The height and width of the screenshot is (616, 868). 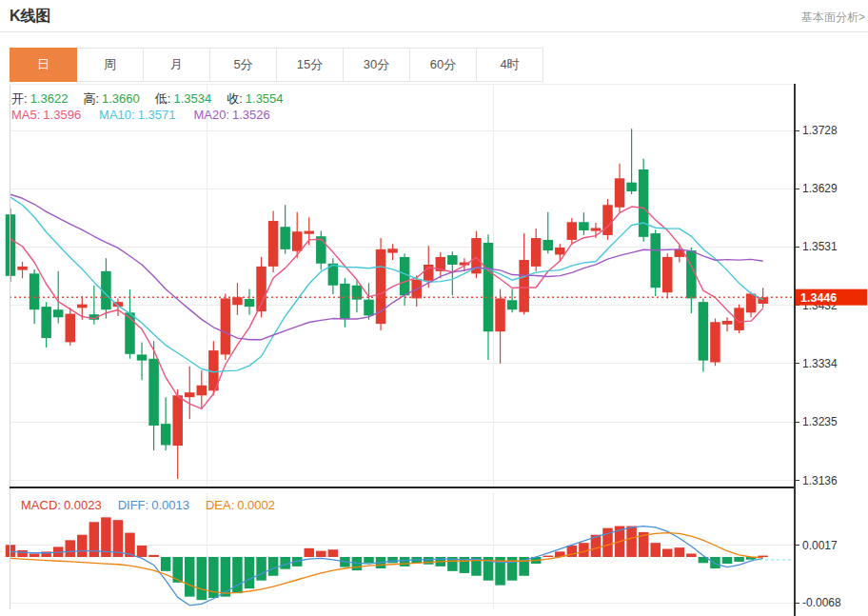 What do you see at coordinates (154, 505) in the screenshot?
I see `legend-macd-item-1: DIFF:0.0013` at bounding box center [154, 505].